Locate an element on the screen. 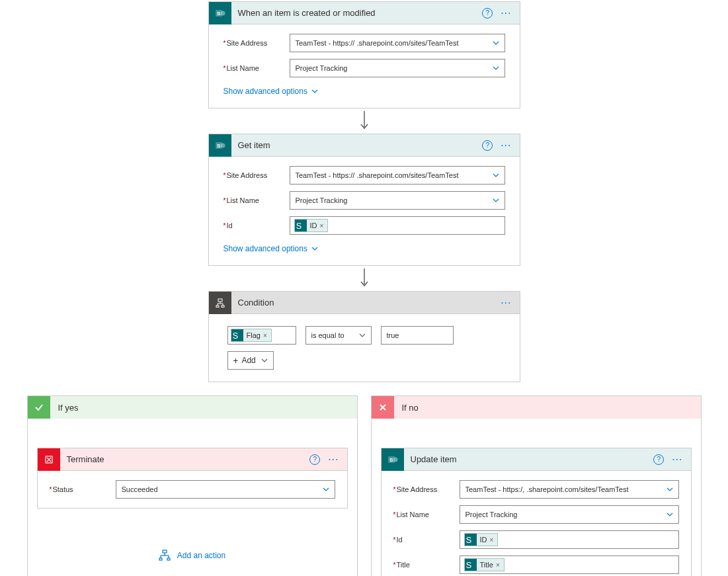  title-input: STitle× is located at coordinates (569, 565).